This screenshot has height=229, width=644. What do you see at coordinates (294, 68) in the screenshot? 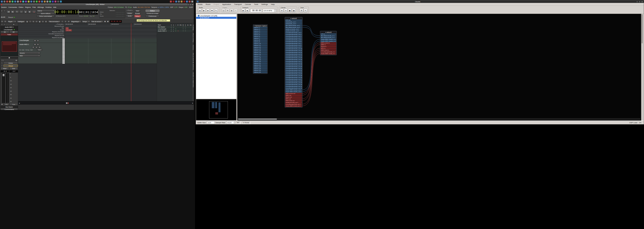
I see `audio-port: LinuxSampler/audio_out 21` at bounding box center [294, 68].